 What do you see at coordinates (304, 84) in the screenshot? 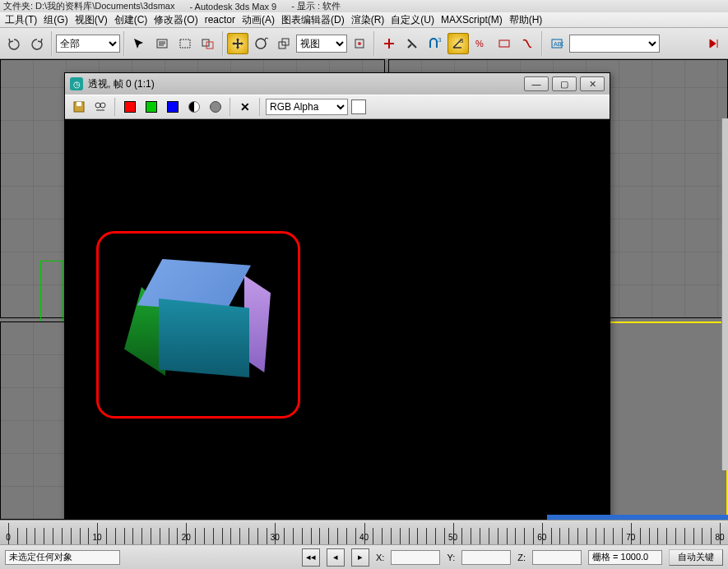
I see `render-window-title: 透视, 帧 0 (1:1)` at bounding box center [304, 84].